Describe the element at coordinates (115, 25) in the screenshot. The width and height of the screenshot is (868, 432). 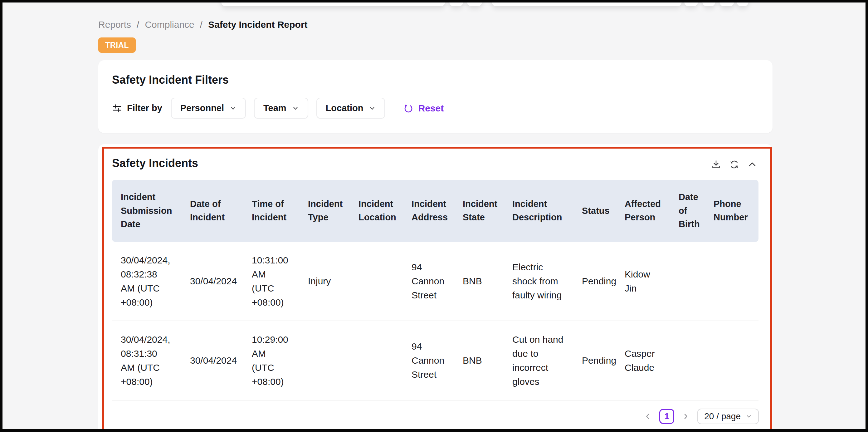
I see `breadcrumb-item-reports: Reports` at that location.